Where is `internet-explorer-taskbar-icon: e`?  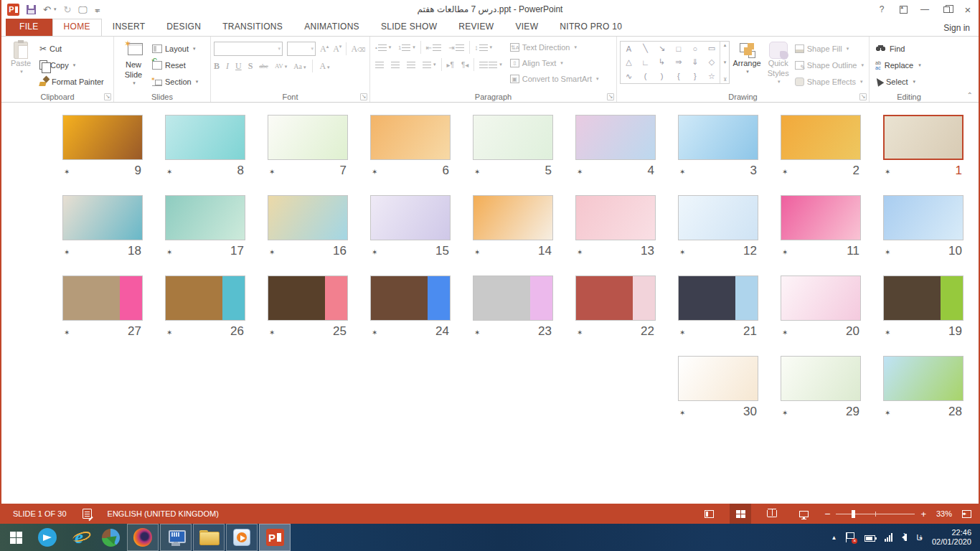
internet-explorer-taskbar-icon: e is located at coordinates (79, 537).